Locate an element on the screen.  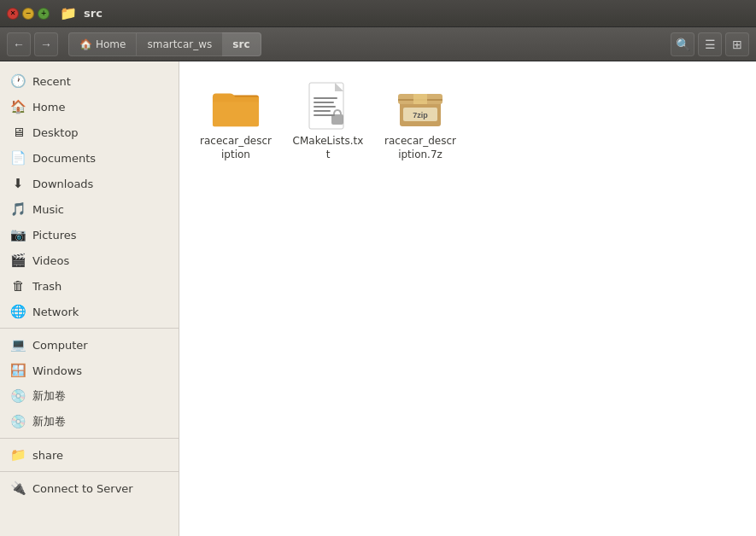
file-item-racecar-description: racecar_description is located at coordinates (236, 121).